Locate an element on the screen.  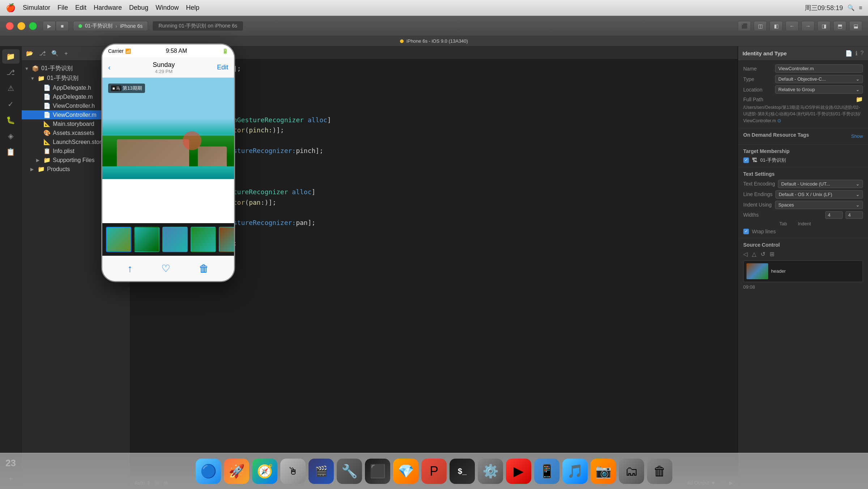
sc-refresh-icon: ↺ is located at coordinates (763, 254).